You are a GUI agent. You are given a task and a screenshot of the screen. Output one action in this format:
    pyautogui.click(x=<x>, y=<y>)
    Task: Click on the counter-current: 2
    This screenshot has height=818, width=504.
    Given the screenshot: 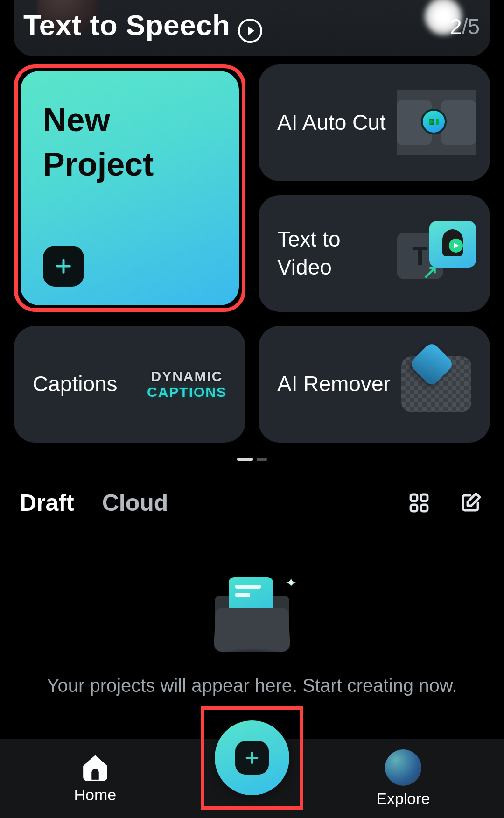 What is the action you would take?
    pyautogui.click(x=456, y=27)
    